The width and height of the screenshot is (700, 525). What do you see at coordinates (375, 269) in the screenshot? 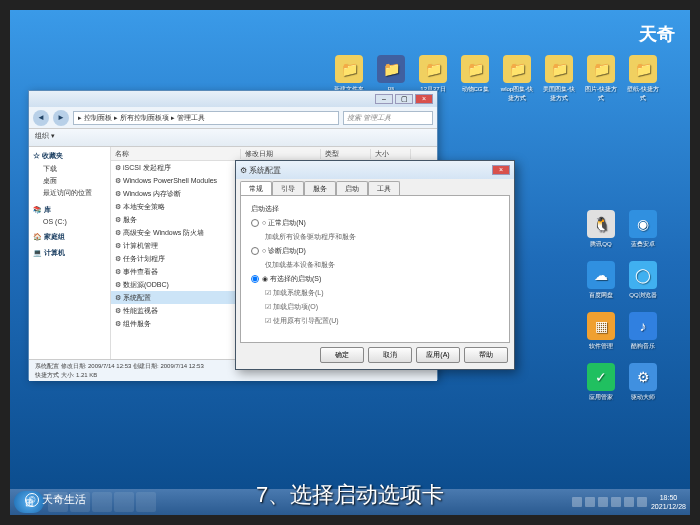
I see `dialog-content: 启动选择 ○ 正常启动(N) 加载所有设备驱动程序和服务 ○ 诊断启动(D) 仅…` at bounding box center [375, 269].